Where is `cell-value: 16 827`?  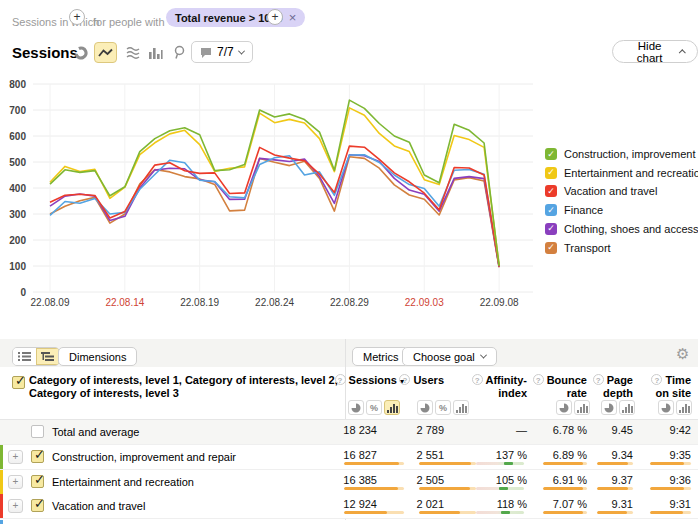 cell-value: 16 827 is located at coordinates (360, 455).